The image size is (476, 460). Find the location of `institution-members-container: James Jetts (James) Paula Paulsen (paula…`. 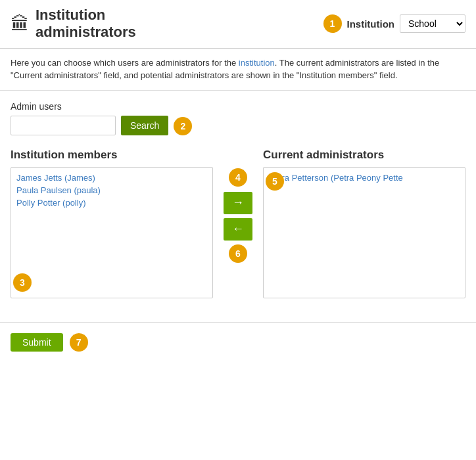

institution-members-container: James Jetts (James) Paula Paulsen (paula… is located at coordinates (112, 233).